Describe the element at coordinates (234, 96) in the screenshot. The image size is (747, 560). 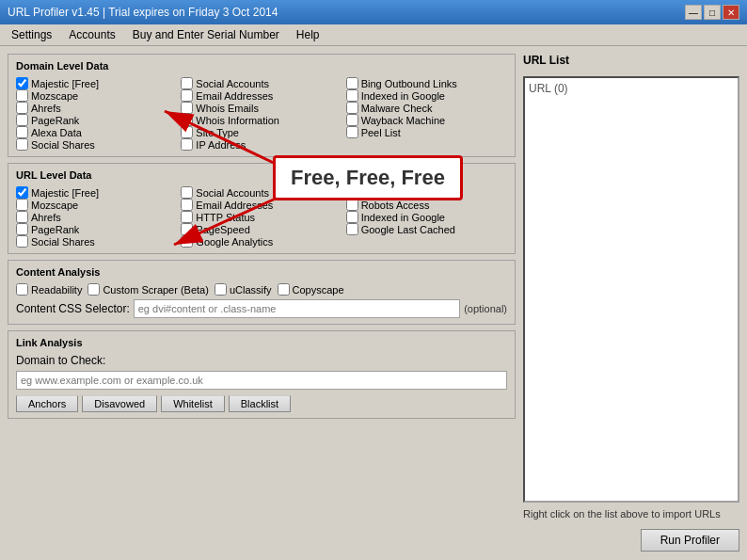
I see `domain-email-addr-label: Email Addresses` at that location.